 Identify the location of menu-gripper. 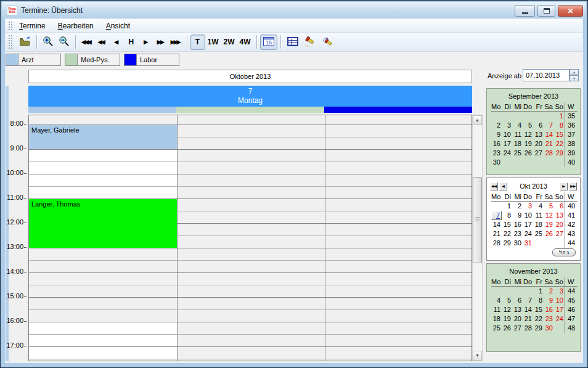
(10, 26).